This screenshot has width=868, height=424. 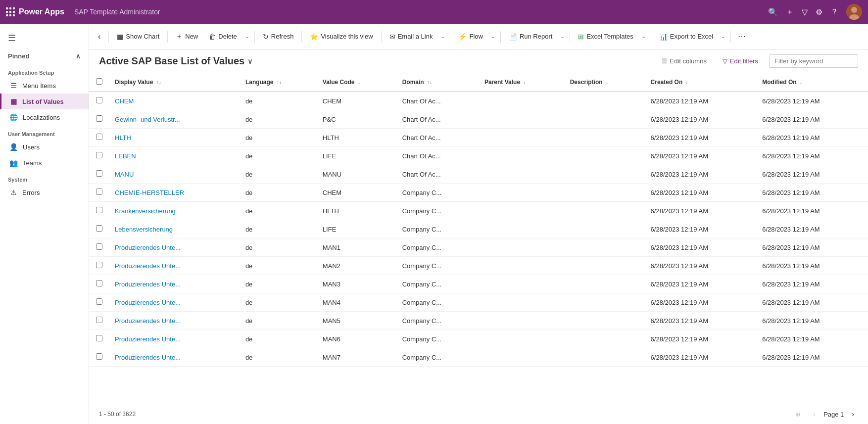 What do you see at coordinates (138, 37) in the screenshot?
I see `show-chart-button: ▦ Show Chart` at bounding box center [138, 37].